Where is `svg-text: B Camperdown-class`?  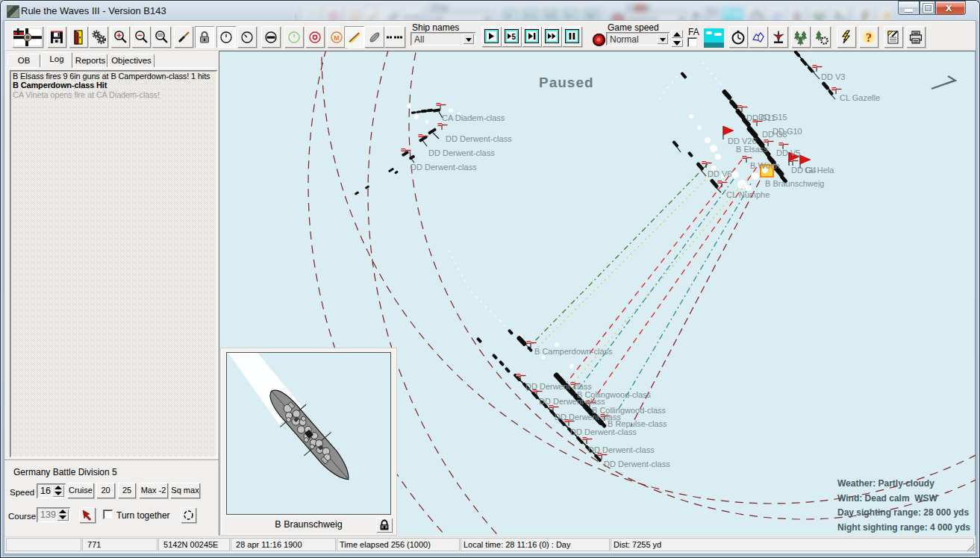
svg-text: B Camperdown-class is located at coordinates (573, 351).